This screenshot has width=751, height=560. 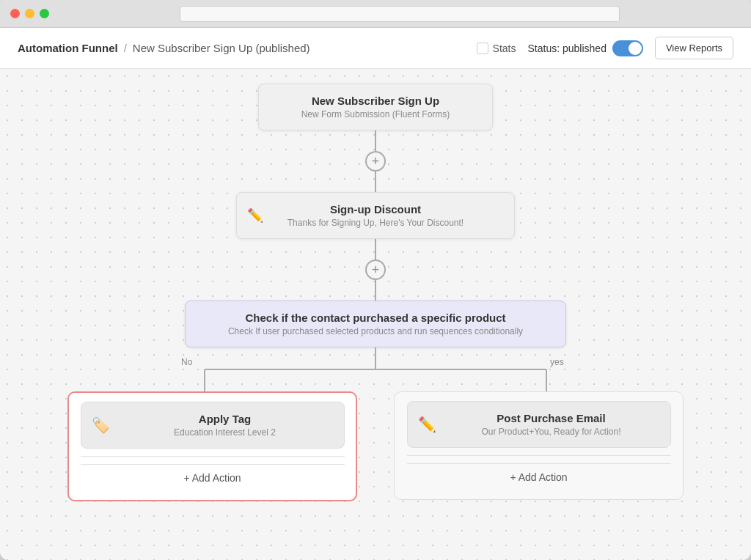 I want to click on right-add-action-btn: + Add Action, so click(x=539, y=476).